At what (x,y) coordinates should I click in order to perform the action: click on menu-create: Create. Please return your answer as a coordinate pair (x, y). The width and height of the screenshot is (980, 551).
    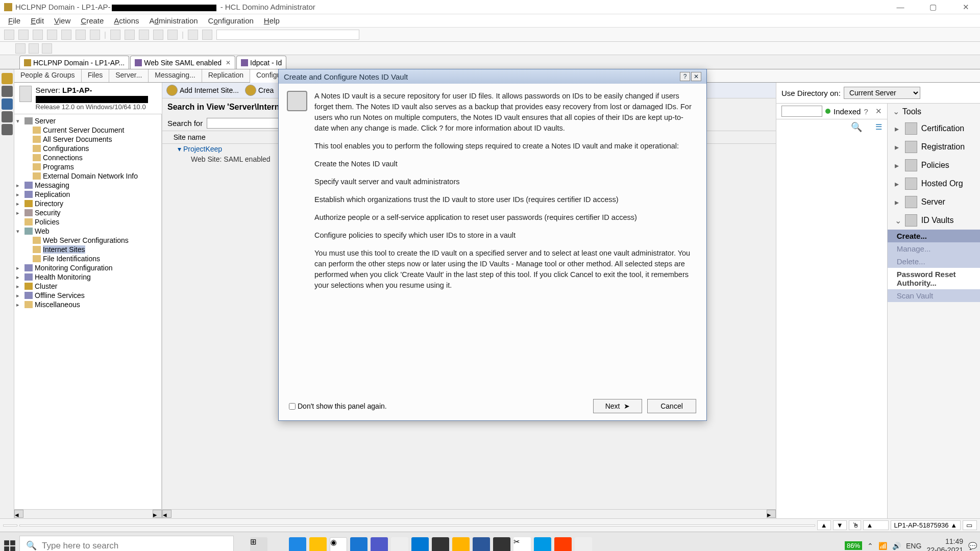
    Looking at the image, I should click on (92, 20).